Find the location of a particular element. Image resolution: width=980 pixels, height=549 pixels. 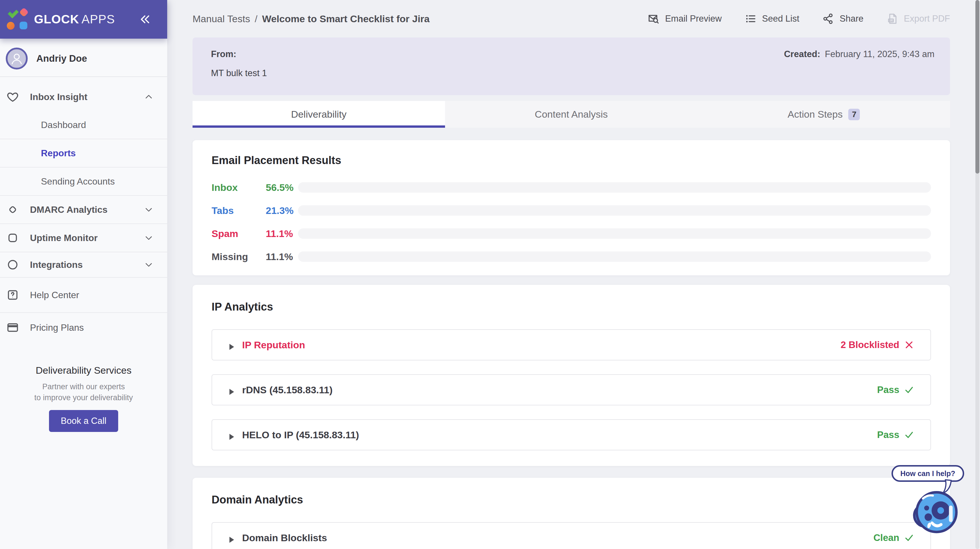

analytics-row-title: HELO to IP (45.158.83.11) is located at coordinates (294, 435).